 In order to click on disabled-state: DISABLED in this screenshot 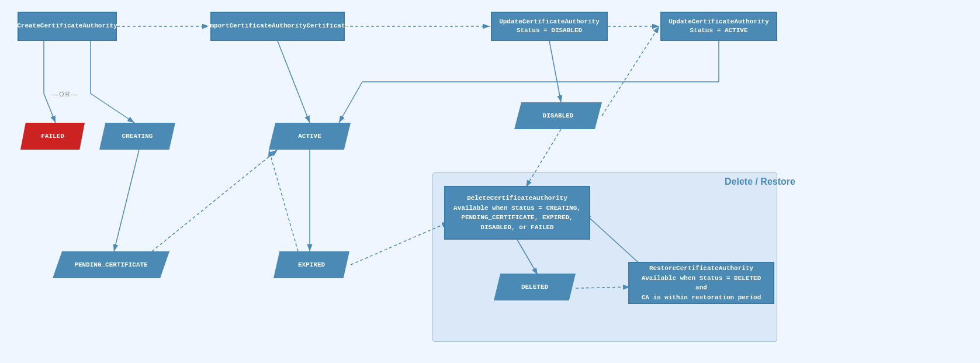, I will do `click(558, 116)`.